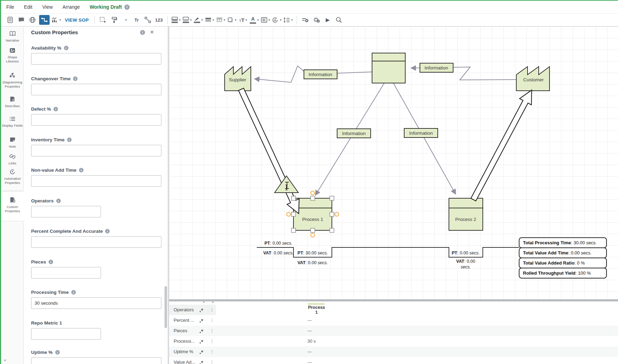 The image size is (618, 364). I want to click on supplier-shape: Supplier, so click(238, 79).